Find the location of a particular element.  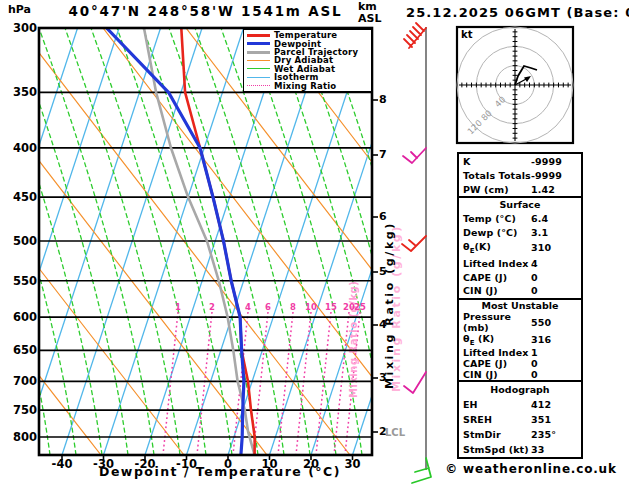

table-row-label: EH is located at coordinates (470, 404).